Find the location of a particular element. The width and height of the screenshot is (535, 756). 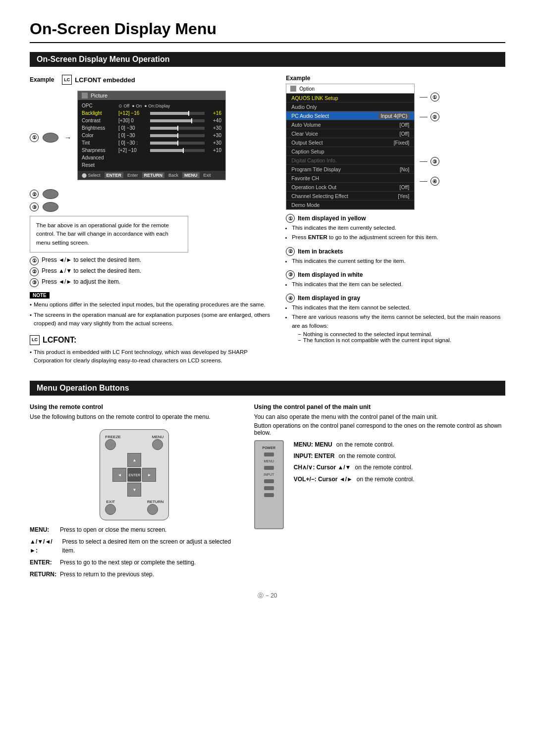

menu-row-tint: Tint [ 0] −30 : +30 is located at coordinates (152, 143).